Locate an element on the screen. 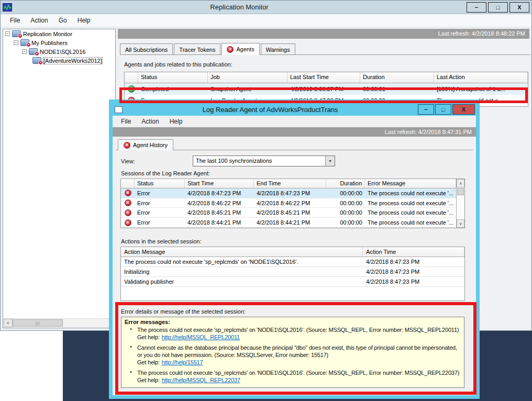  main-window-title: Replication Monitor is located at coordinates (239, 7).